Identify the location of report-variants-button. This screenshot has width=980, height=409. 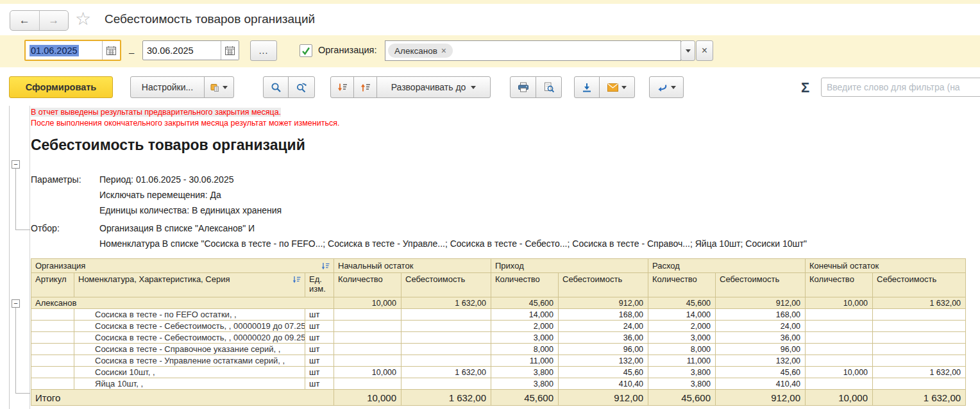
(219, 87).